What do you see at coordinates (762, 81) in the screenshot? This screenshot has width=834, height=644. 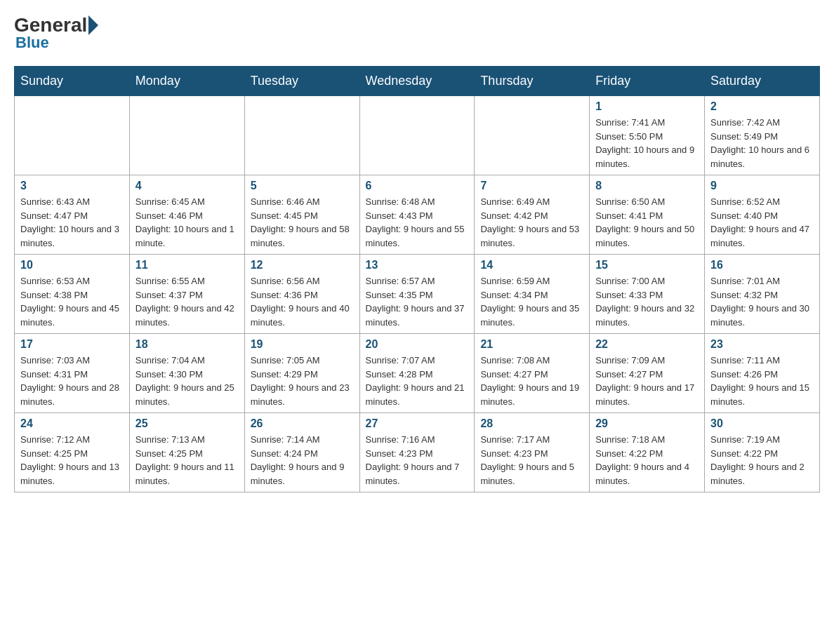 I see `header-saturday: Saturday` at bounding box center [762, 81].